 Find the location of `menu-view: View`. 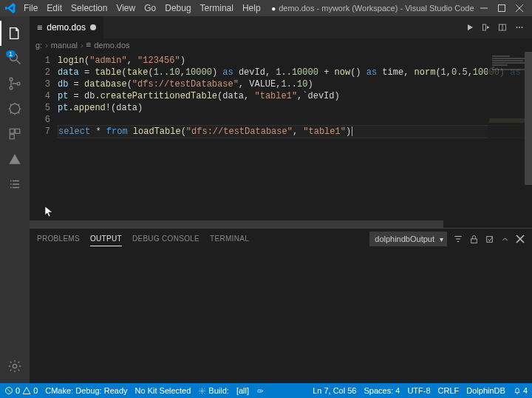

menu-view: View is located at coordinates (126, 8).